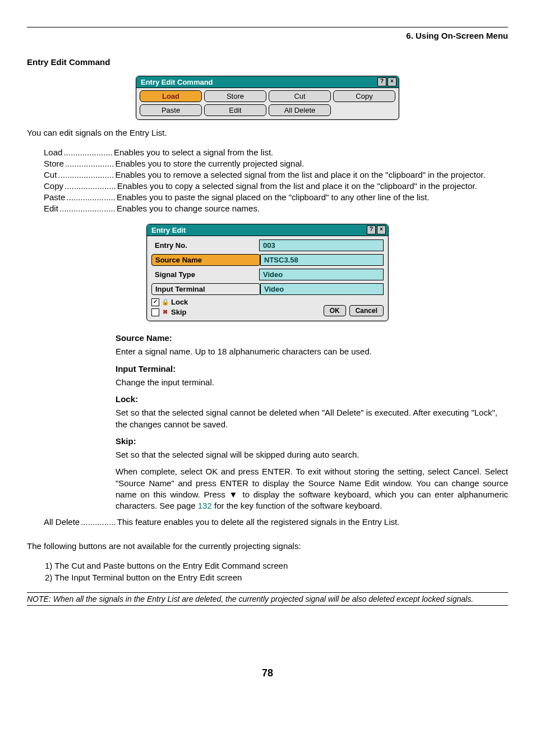 The image size is (535, 756). I want to click on def-term: Cut, so click(50, 175).